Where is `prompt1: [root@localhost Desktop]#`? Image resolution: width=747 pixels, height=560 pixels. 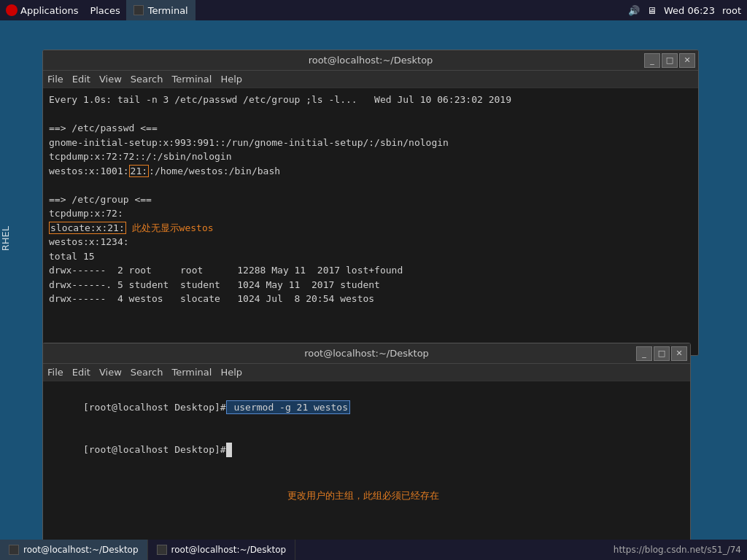 prompt1: [root@localhost Desktop]# is located at coordinates (155, 407).